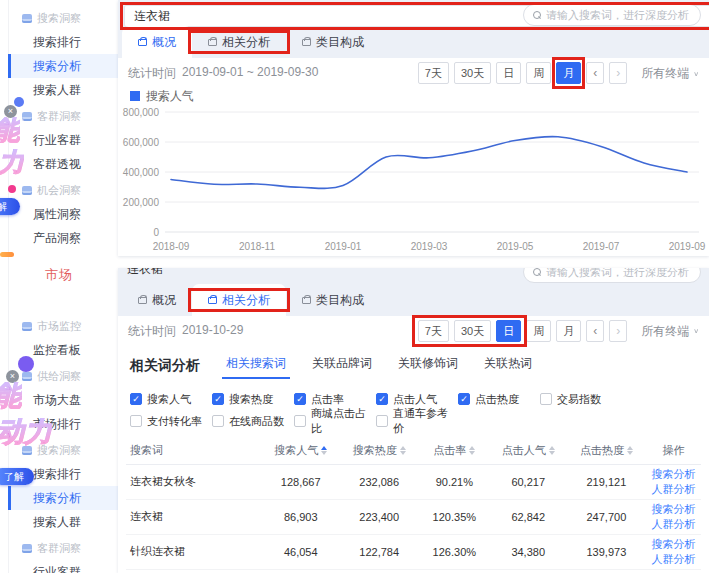  Describe the element at coordinates (63, 498) in the screenshot. I see `sidebar-item-search-analysis-2: 搜索分析` at that location.